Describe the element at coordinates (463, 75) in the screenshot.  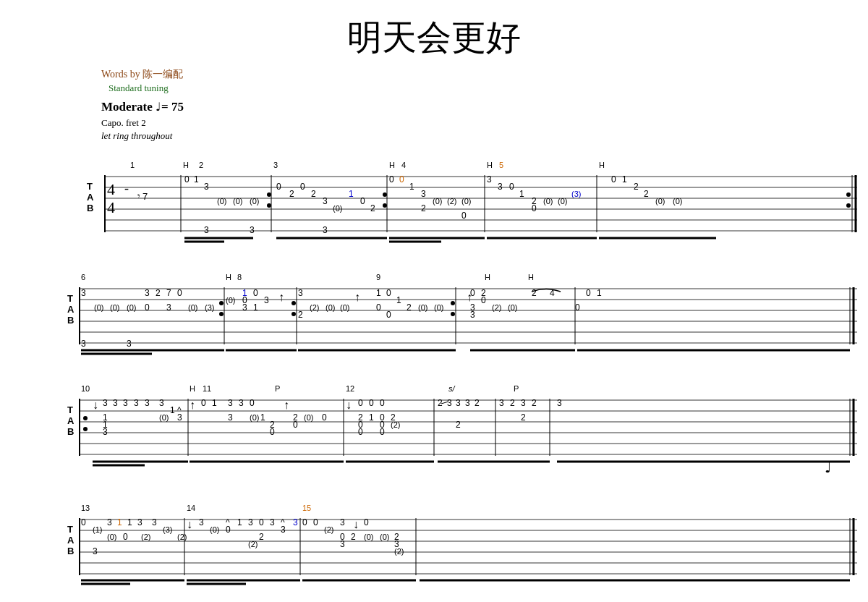
I see `words-by: Words by 陈一编配` at that location.